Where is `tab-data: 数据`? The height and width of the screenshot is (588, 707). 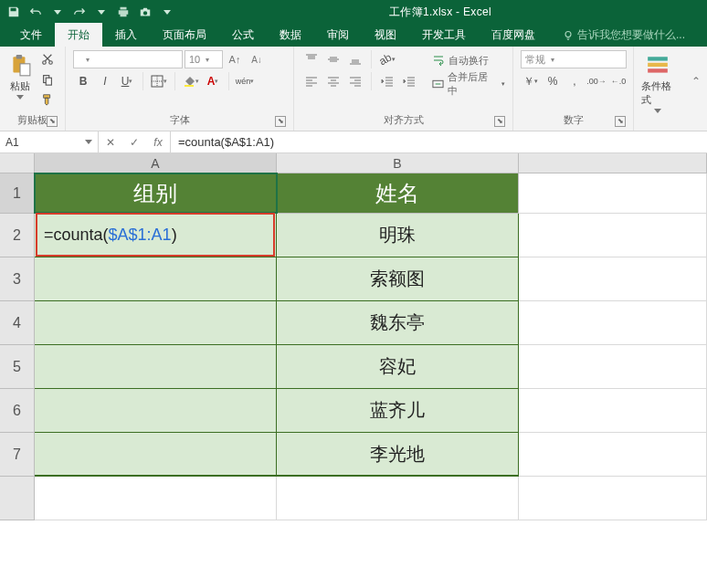
tab-data: 数据 is located at coordinates (290, 35).